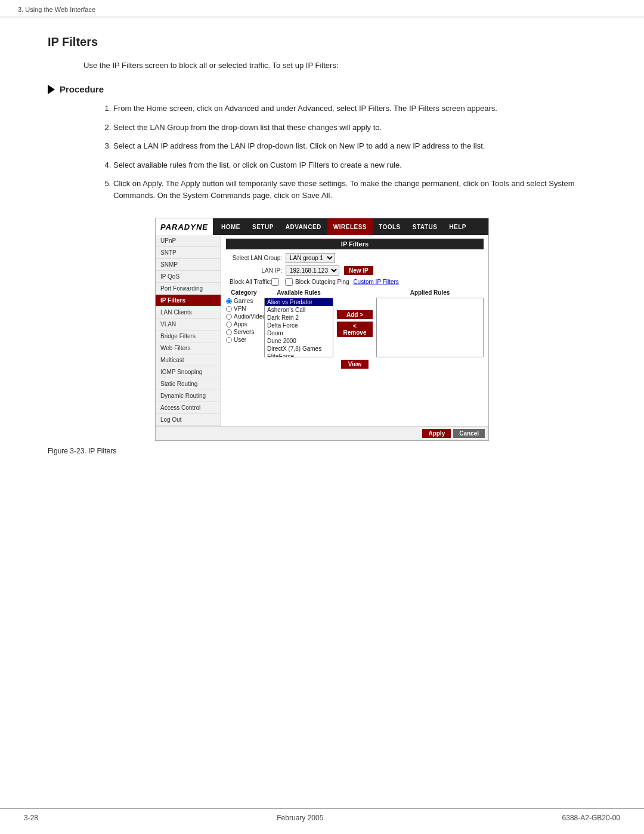  What do you see at coordinates (376, 282) in the screenshot?
I see `custom-ip-filters-link: Custom IP Filters` at bounding box center [376, 282].